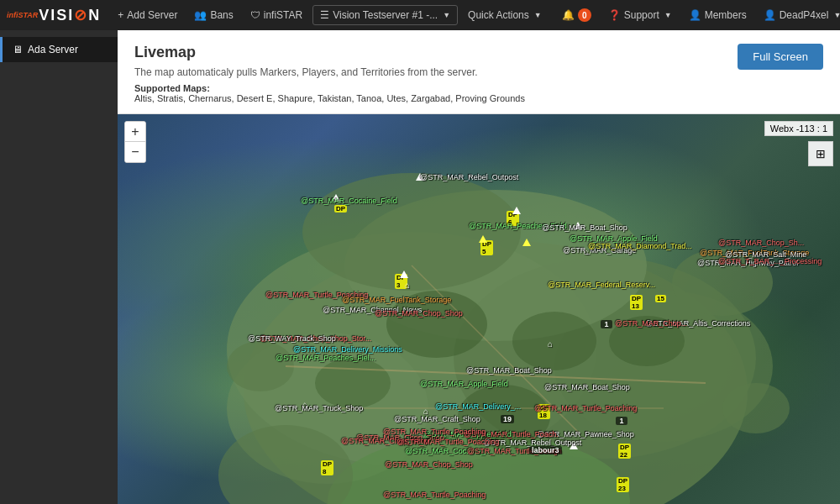 This screenshot has height=504, width=840. I want to click on dp-label-15: 15, so click(660, 299).